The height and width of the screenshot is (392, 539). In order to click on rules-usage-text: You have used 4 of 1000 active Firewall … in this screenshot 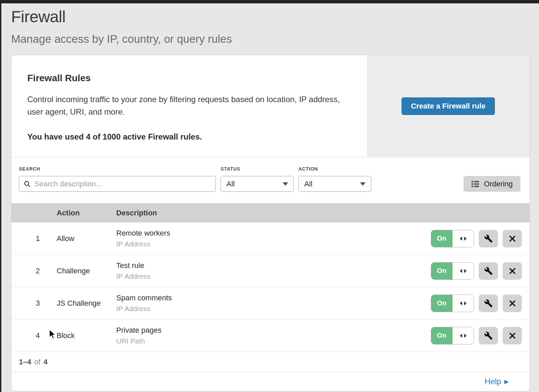, I will do `click(187, 137)`.